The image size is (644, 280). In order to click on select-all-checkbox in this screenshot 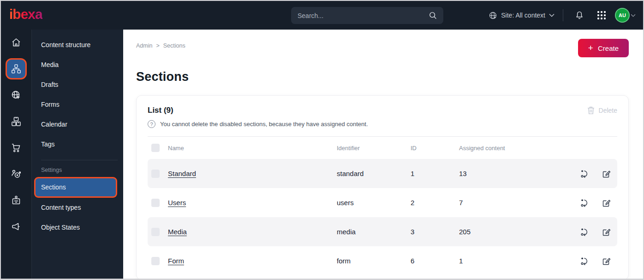, I will do `click(155, 148)`.